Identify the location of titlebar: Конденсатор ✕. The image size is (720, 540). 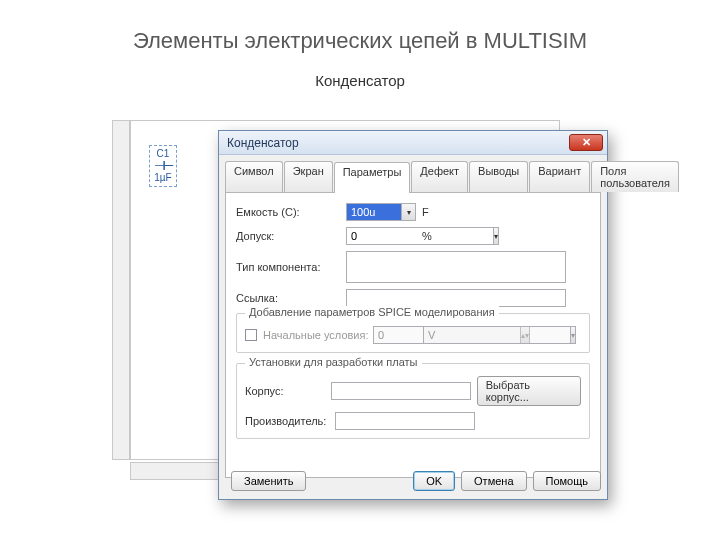
(413, 143).